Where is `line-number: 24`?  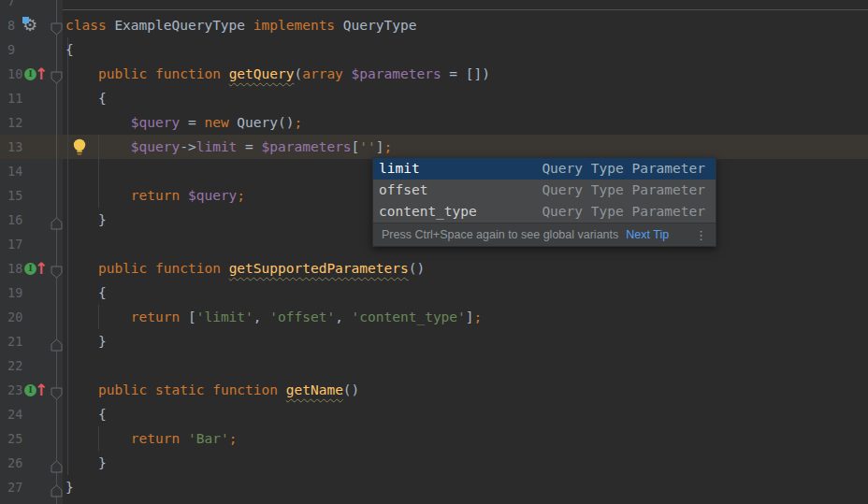 line-number: 24 is located at coordinates (15, 414).